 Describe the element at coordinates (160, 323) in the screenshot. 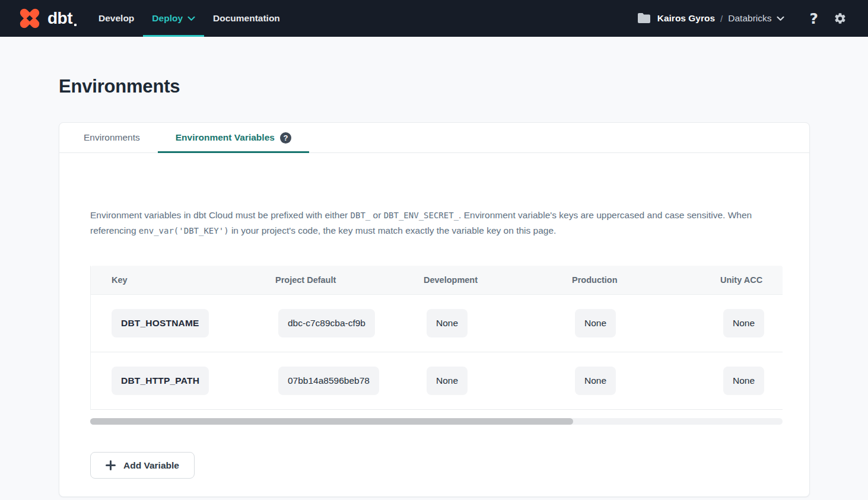

I see `variable-key-cell: DBT_HOSTNAME` at that location.